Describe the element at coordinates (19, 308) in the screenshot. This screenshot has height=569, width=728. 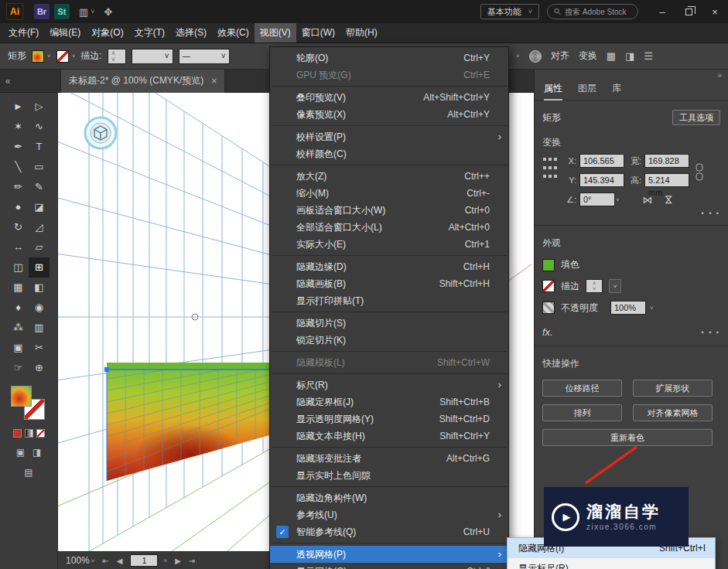
I see `eyedropper-tool: ♦` at that location.